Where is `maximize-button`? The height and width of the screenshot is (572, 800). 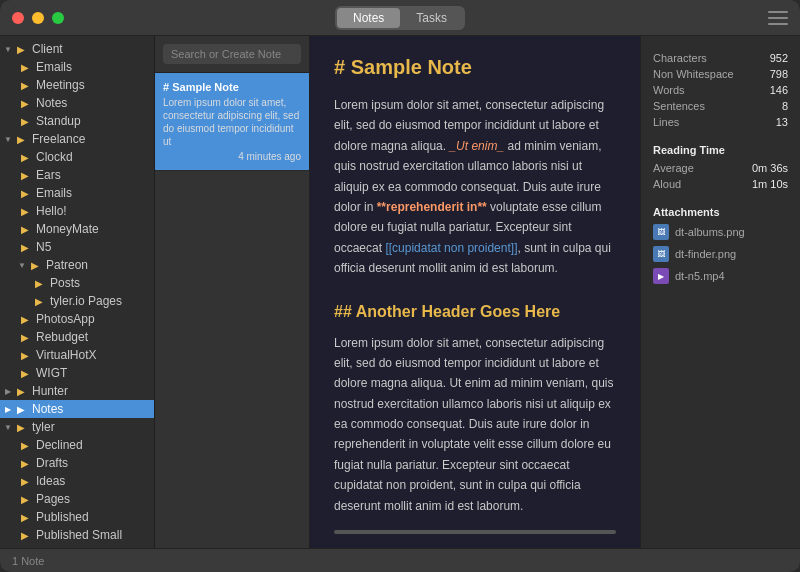 maximize-button is located at coordinates (58, 18).